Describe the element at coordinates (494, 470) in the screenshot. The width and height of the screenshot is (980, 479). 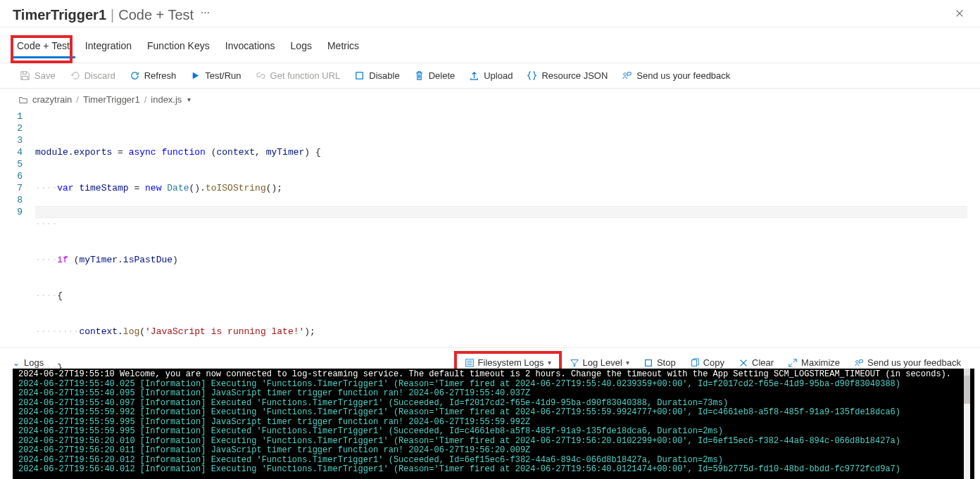
I see `log-line: 2024-06-27T19:56:40.012 [Information] Ex…` at that location.